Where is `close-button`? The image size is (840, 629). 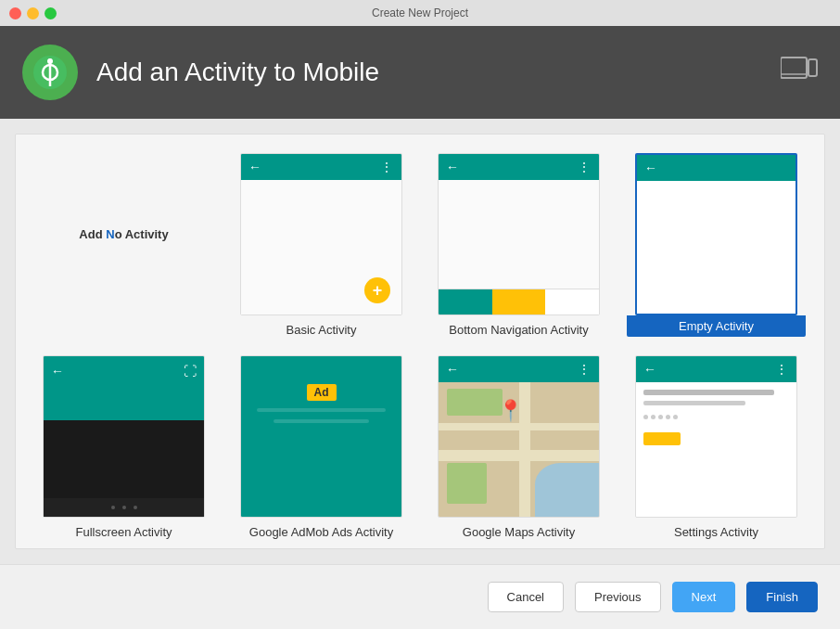 close-button is located at coordinates (15, 13).